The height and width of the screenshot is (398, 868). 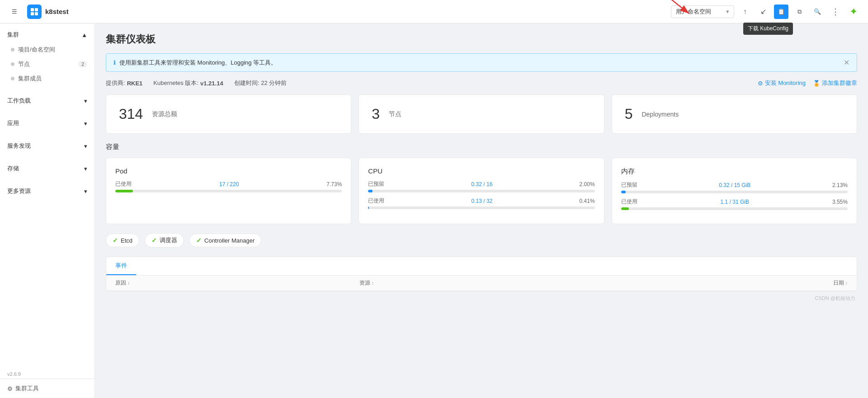 What do you see at coordinates (840, 185) in the screenshot?
I see `memory-reserved-pct: 2.13%` at bounding box center [840, 185].